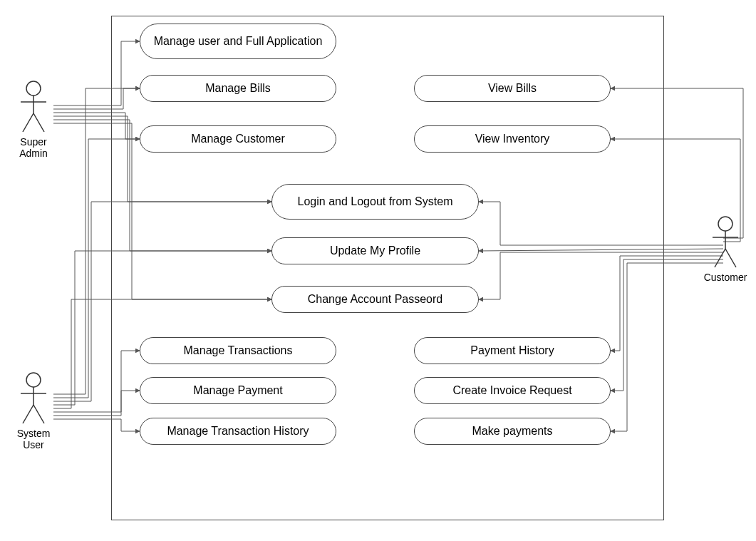 This screenshot has height=541, width=756. What do you see at coordinates (33, 120) in the screenshot?
I see `actor-super-admin: Super Admin` at bounding box center [33, 120].